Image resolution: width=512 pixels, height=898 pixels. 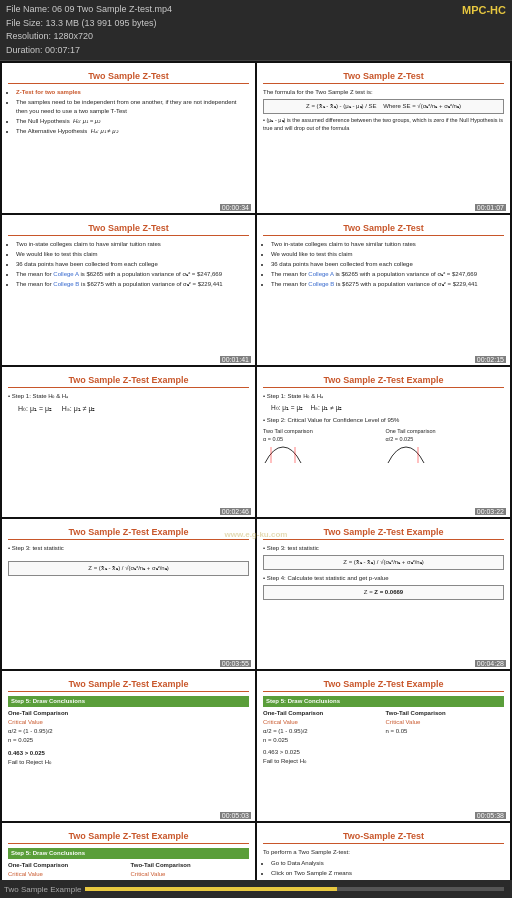 I want to click on frame-8: Two Sample Z-Test Example • Step 3: test…, so click(x=384, y=594).